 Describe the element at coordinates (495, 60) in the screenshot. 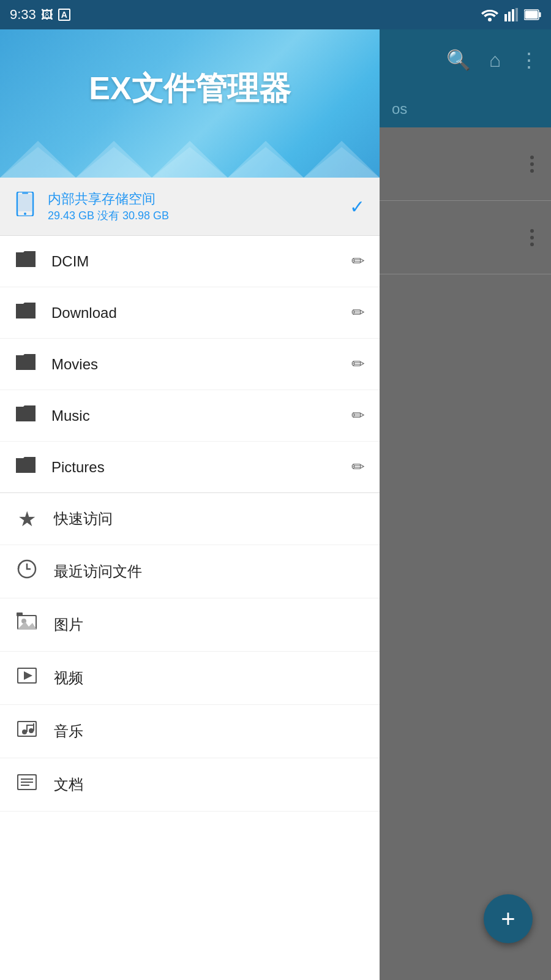

I see `home-icon: ⌂` at that location.